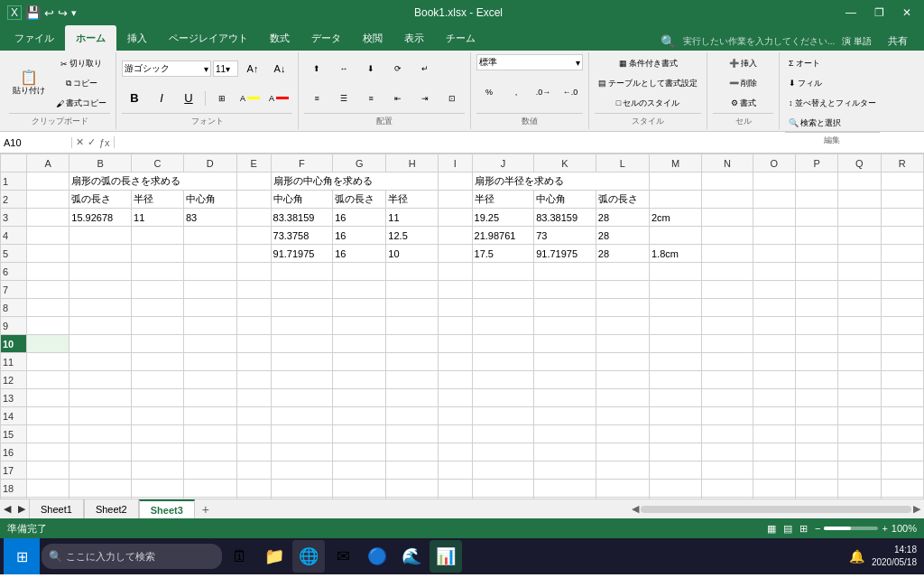 The image size is (924, 578). What do you see at coordinates (81, 64) in the screenshot?
I see `cut-button: ✂ 切り取り` at bounding box center [81, 64].